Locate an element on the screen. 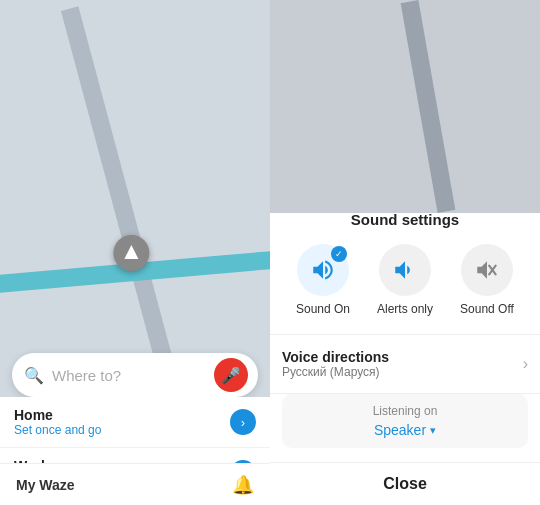  sound-off-icon-circle is located at coordinates (487, 270).